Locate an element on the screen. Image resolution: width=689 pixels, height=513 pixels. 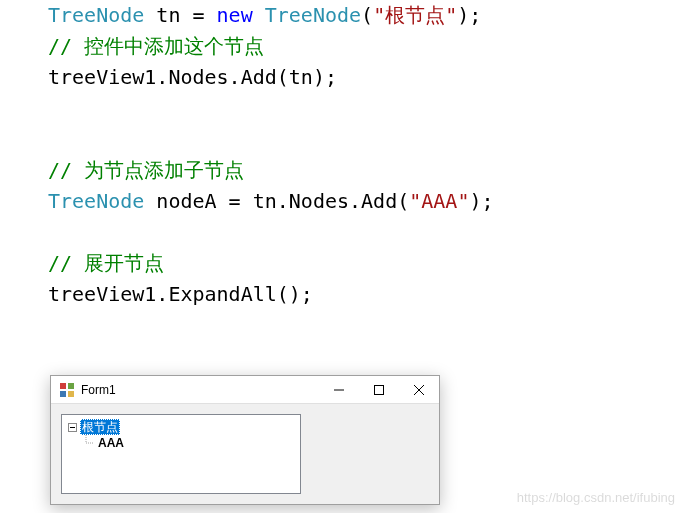
code-comment: // 展开节点 is located at coordinates (106, 263).